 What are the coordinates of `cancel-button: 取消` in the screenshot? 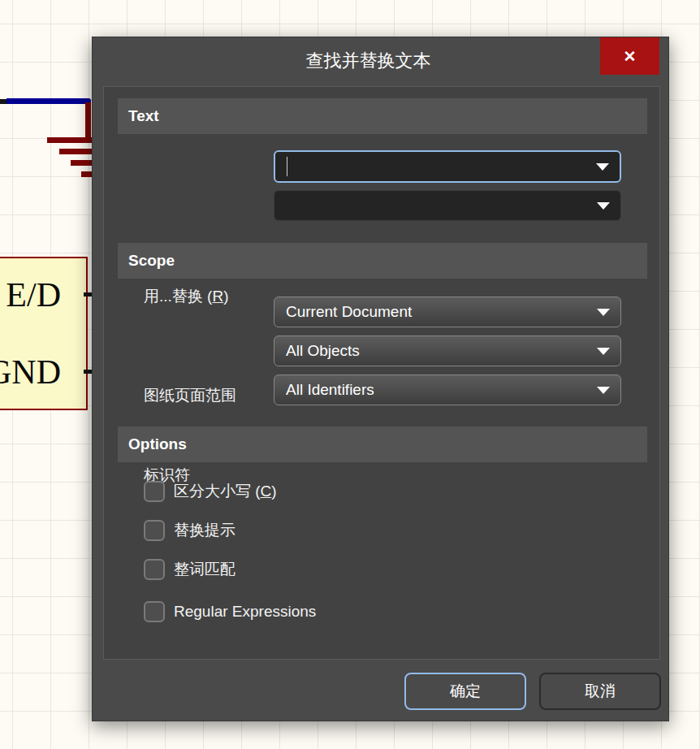 It's located at (600, 691).